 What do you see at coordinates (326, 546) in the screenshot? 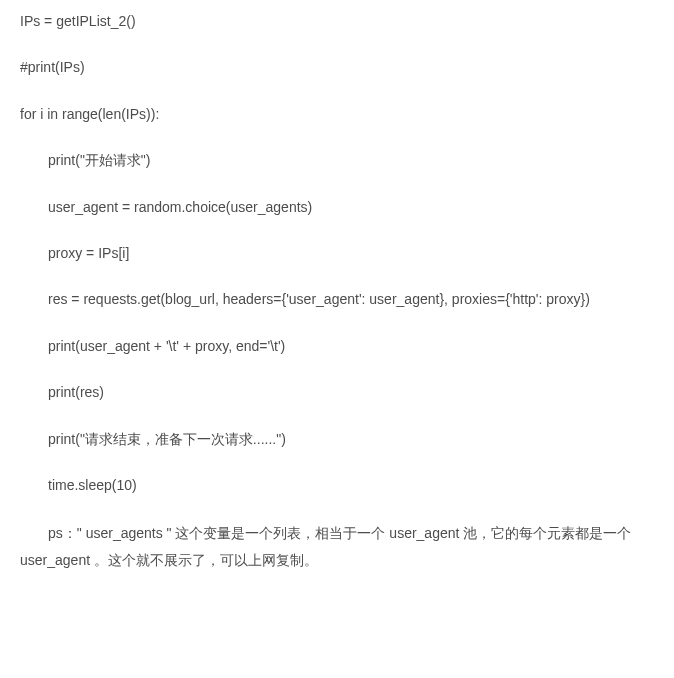
I see `paragraph-text: ps：" user_agents " 这个变量是一个列表，相当于一个 user_…` at bounding box center [326, 546].